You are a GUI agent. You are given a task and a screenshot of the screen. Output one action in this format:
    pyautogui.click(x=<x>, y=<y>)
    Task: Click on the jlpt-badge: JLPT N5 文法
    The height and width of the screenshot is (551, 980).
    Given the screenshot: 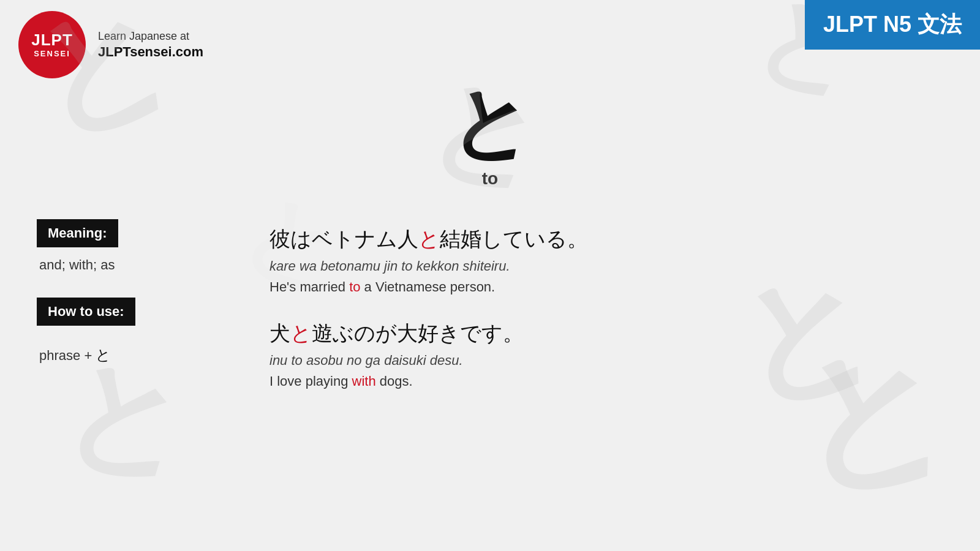 What is the action you would take?
    pyautogui.click(x=892, y=24)
    